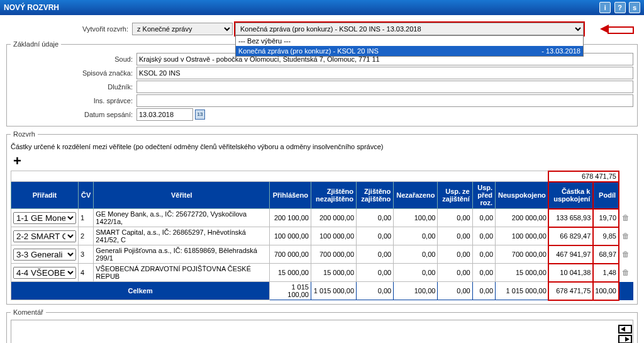  What do you see at coordinates (416, 218) in the screenshot?
I see `nez-cell: 100,00` at bounding box center [416, 218].